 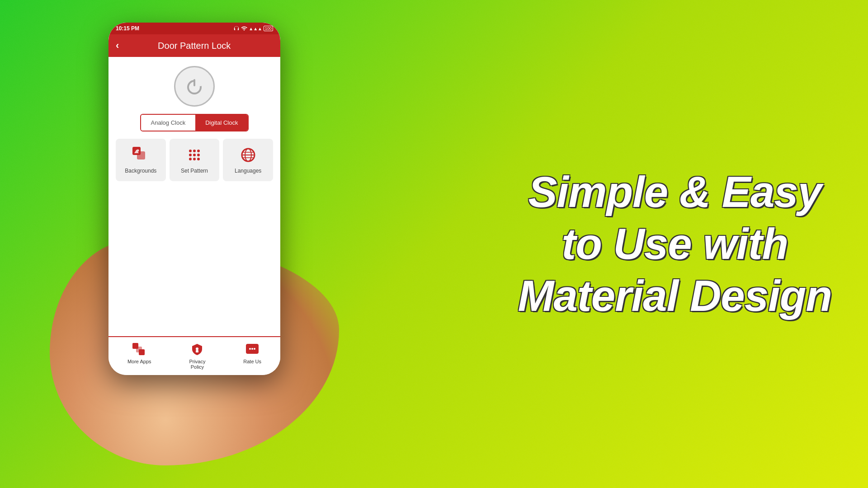 What do you see at coordinates (194, 160) in the screenshot?
I see `grid-buttons: Backgrounds` at bounding box center [194, 160].